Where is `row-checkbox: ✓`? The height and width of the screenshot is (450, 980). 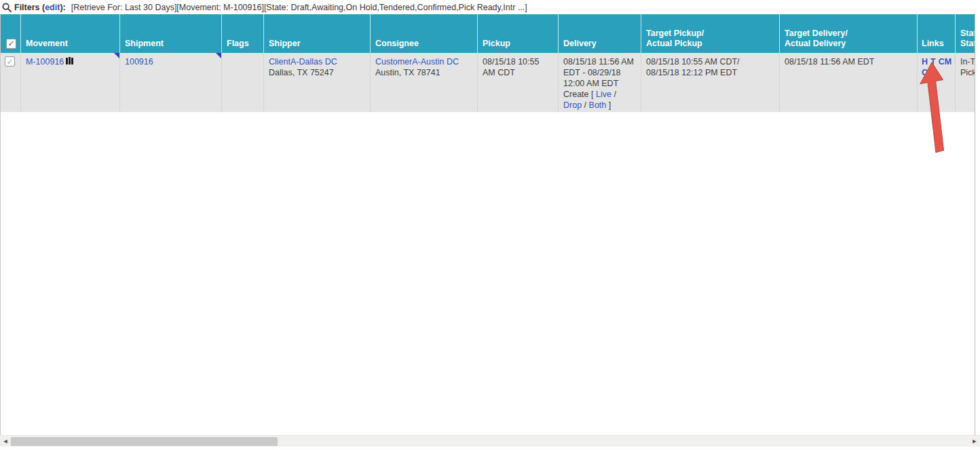
row-checkbox: ✓ is located at coordinates (10, 61).